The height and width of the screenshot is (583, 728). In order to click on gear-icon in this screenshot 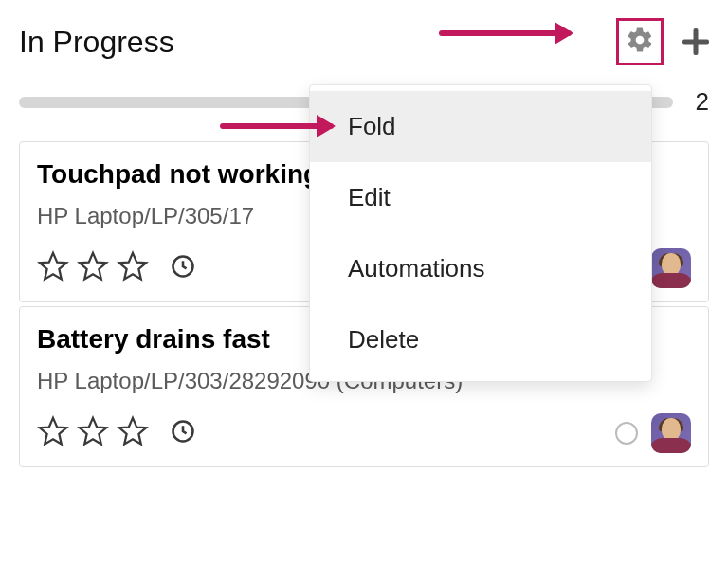, I will do `click(640, 42)`.